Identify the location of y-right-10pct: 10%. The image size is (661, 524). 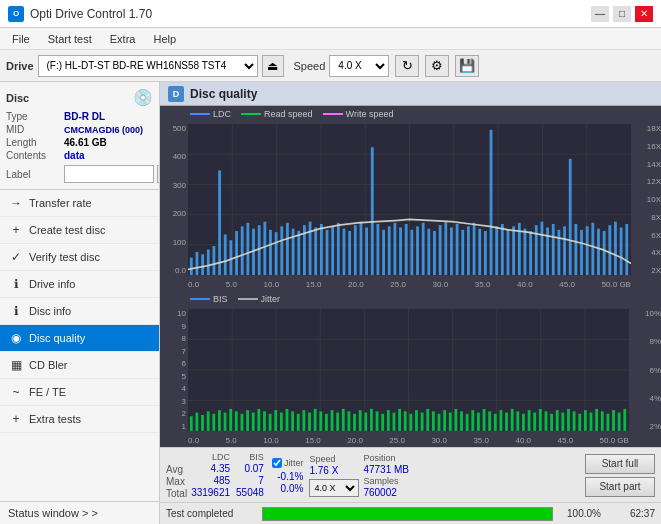
(653, 314).